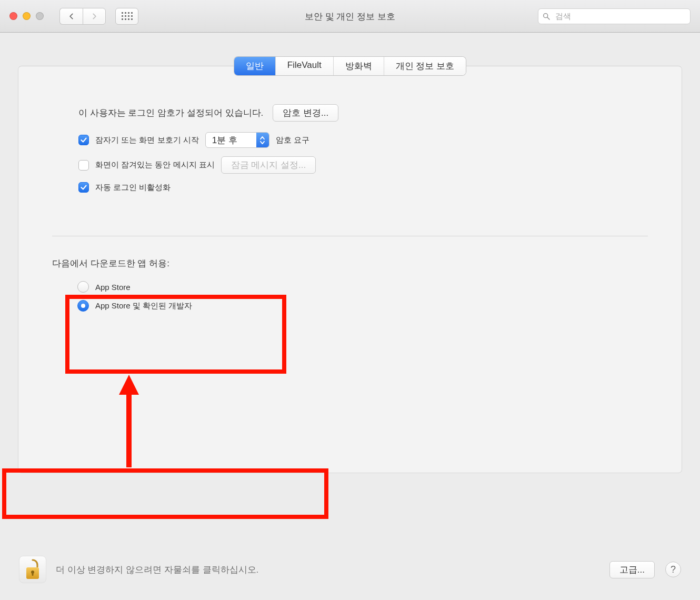 The image size is (700, 600). Describe the element at coordinates (83, 306) in the screenshot. I see `gatekeeper-identified-radio` at that location.